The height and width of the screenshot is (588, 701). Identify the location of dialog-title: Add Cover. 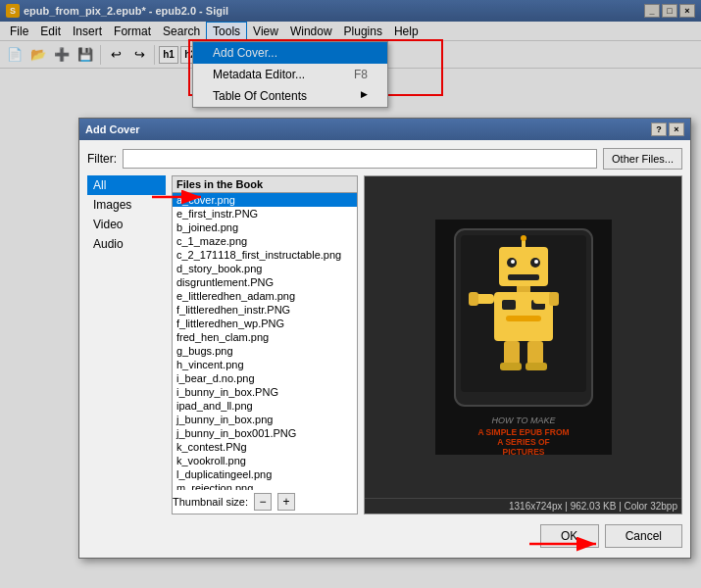
(113, 129).